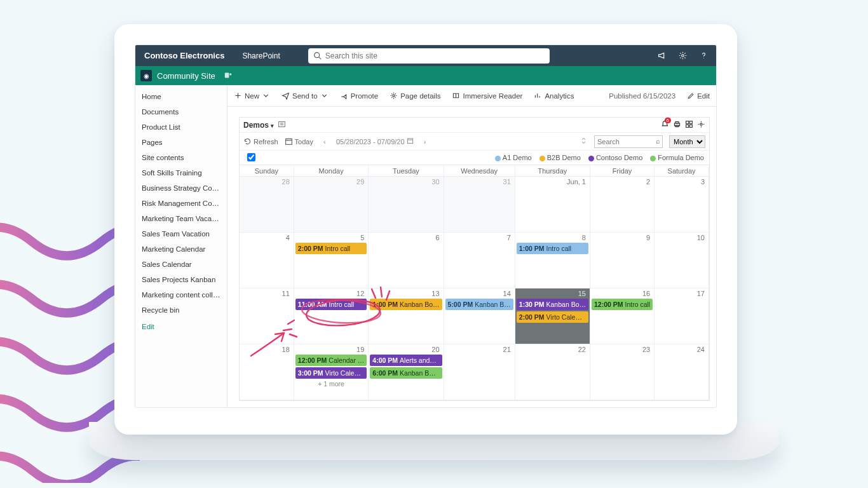 The image size is (868, 488). I want to click on calendar-cell: 16 12:00 PMIntro call, so click(623, 316).